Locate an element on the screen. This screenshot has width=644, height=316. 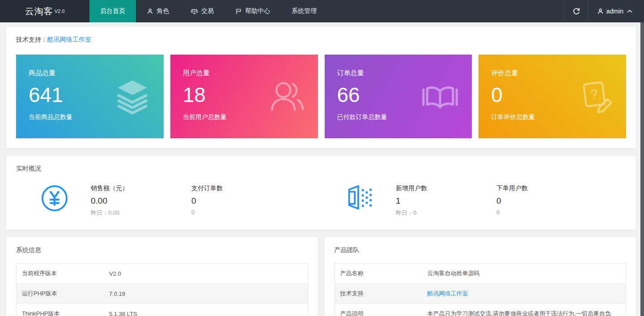
menu-item-system-admin: 系统管理 is located at coordinates (304, 11).